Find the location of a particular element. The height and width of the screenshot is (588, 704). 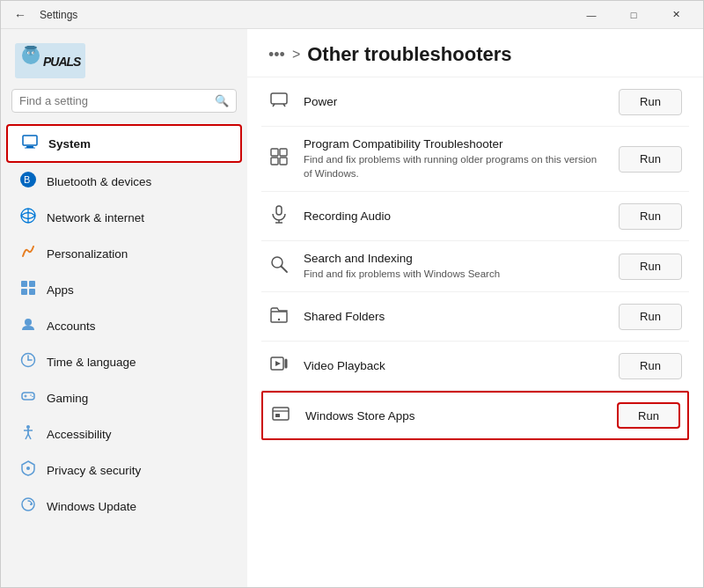

shared-folders-run-button: Run is located at coordinates (650, 317).